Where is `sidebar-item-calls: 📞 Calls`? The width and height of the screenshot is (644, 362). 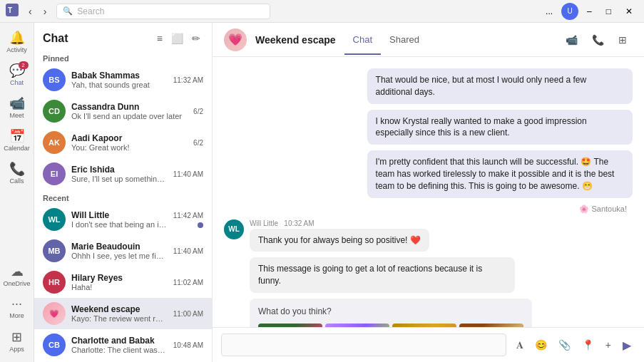
sidebar-item-calls: 📞 Calls is located at coordinates (17, 172).